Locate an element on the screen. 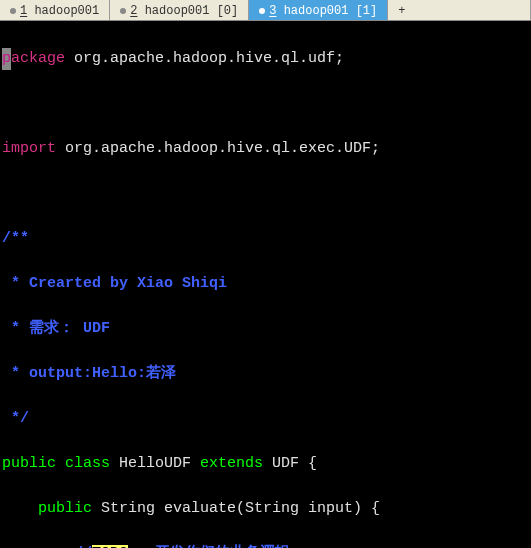 Image resolution: width=531 pixels, height=548 pixels. code-line: //TODO...开发你们的业务逻辑 is located at coordinates (266, 546).